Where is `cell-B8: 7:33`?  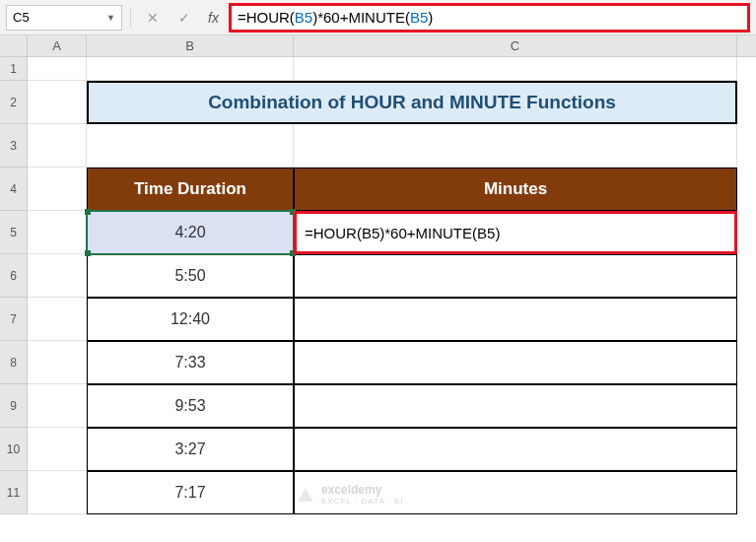
cell-B8: 7:33 is located at coordinates (190, 363).